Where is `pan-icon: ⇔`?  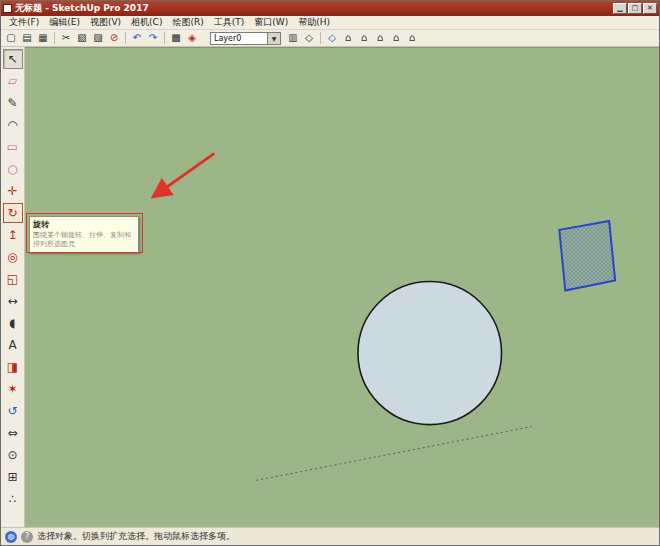
pan-icon: ⇔ is located at coordinates (12, 433).